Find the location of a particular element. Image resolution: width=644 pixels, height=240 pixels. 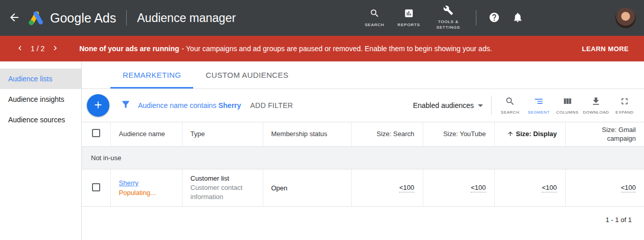

page-title: Audience manager is located at coordinates (186, 18).